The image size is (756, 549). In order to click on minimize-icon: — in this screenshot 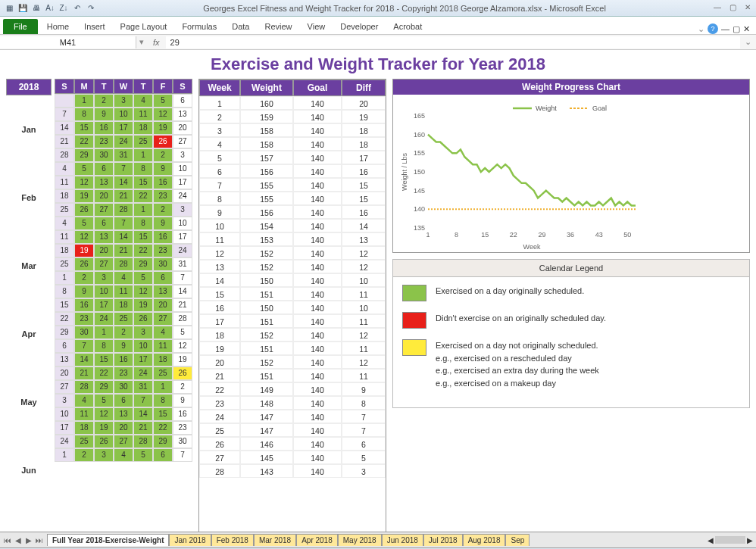, I will do `click(717, 8)`.